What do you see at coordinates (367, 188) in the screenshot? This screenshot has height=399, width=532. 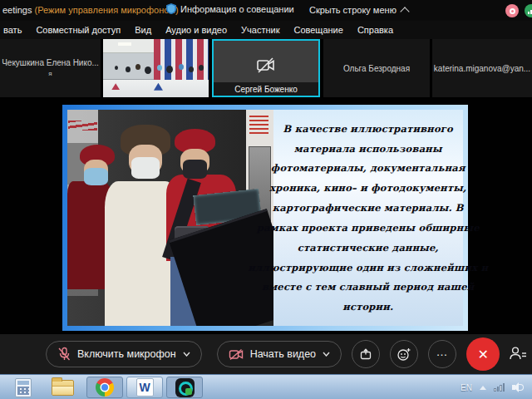 I see `slide-text-line: хроника, кино– и фотодокументы,` at bounding box center [367, 188].